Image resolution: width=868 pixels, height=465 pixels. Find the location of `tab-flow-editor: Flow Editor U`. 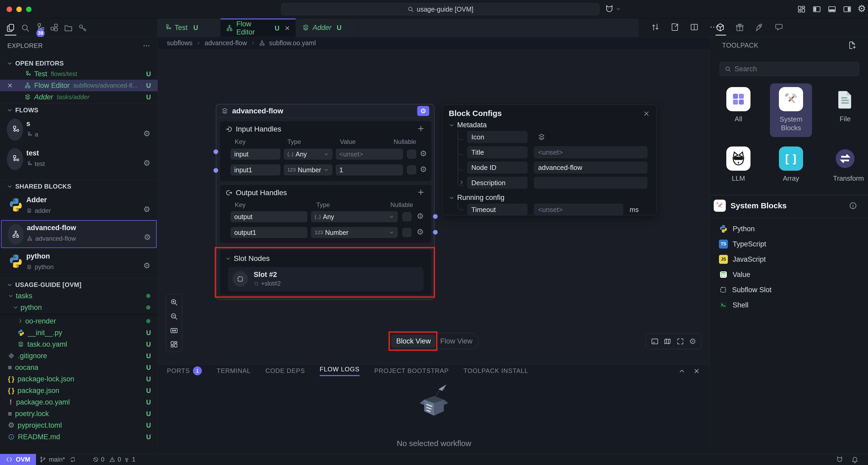

tab-flow-editor: Flow Editor U is located at coordinates (258, 28).